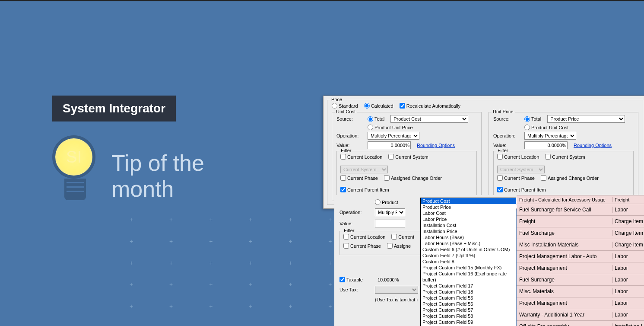 Image resolution: width=644 pixels, height=326 pixels. I want to click on check-curphase-lower: Current Phase, so click(362, 246).